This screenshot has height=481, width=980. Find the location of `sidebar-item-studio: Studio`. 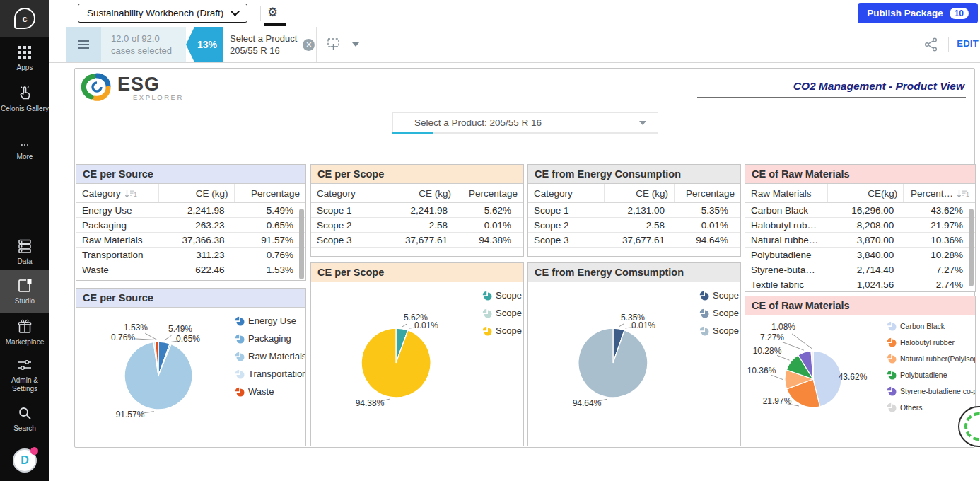

sidebar-item-studio: Studio is located at coordinates (25, 291).